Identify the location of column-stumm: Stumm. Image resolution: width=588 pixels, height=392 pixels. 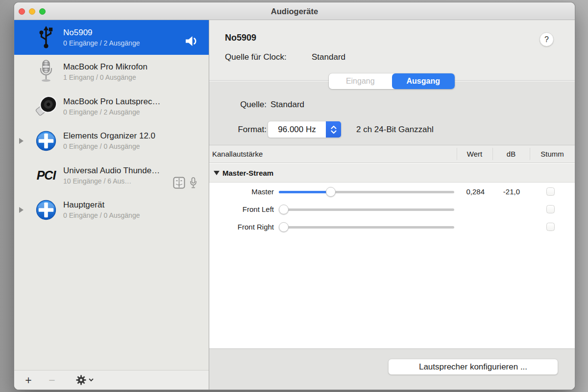
(552, 154).